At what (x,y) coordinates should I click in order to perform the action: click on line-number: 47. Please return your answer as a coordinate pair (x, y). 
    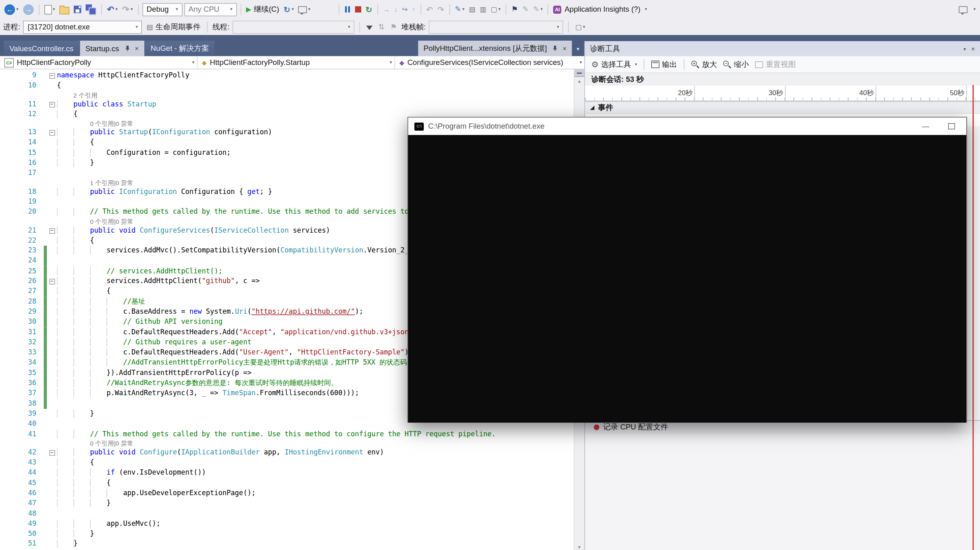
    Looking at the image, I should click on (22, 503).